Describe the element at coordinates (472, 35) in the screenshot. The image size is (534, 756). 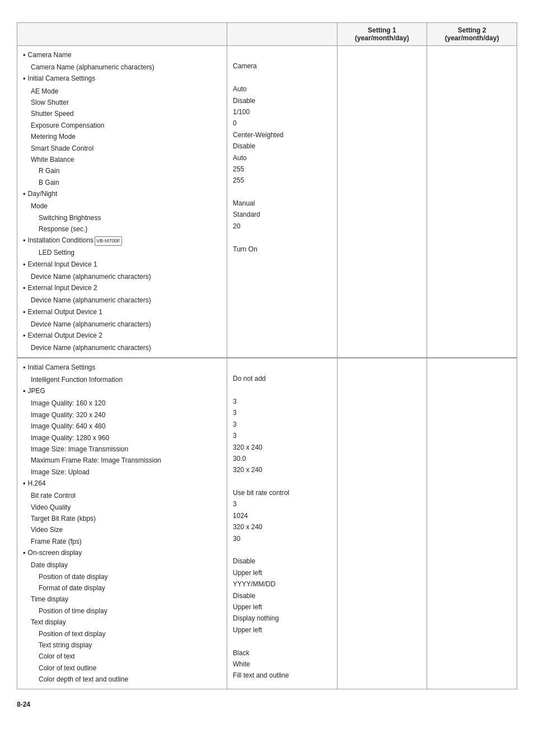
I see `header-setting2: Setting 2(year/month/day)` at that location.